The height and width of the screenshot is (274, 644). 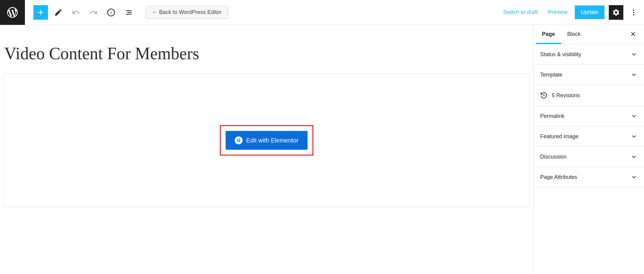 What do you see at coordinates (551, 75) in the screenshot?
I see `panel-label: Template` at bounding box center [551, 75].